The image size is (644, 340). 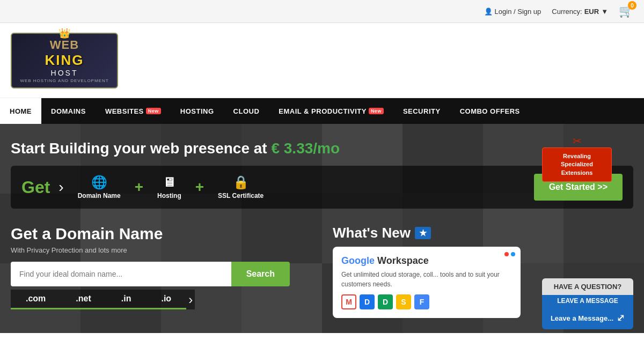 I want to click on lock-icon: 🔒, so click(x=241, y=182).